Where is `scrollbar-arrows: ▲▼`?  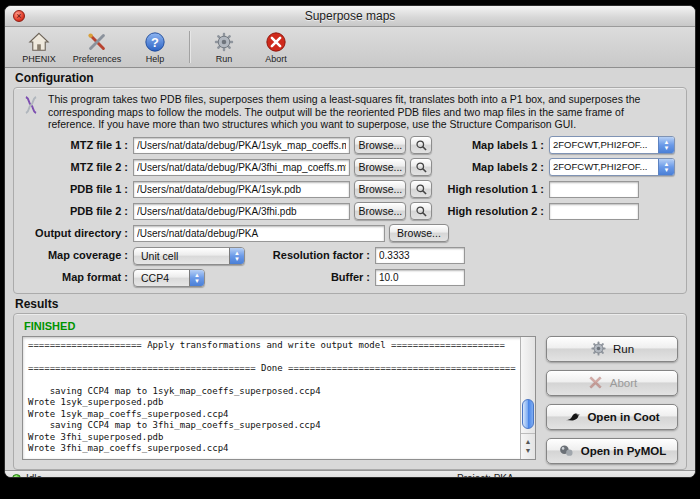
scrollbar-arrows: ▲▼ is located at coordinates (528, 446).